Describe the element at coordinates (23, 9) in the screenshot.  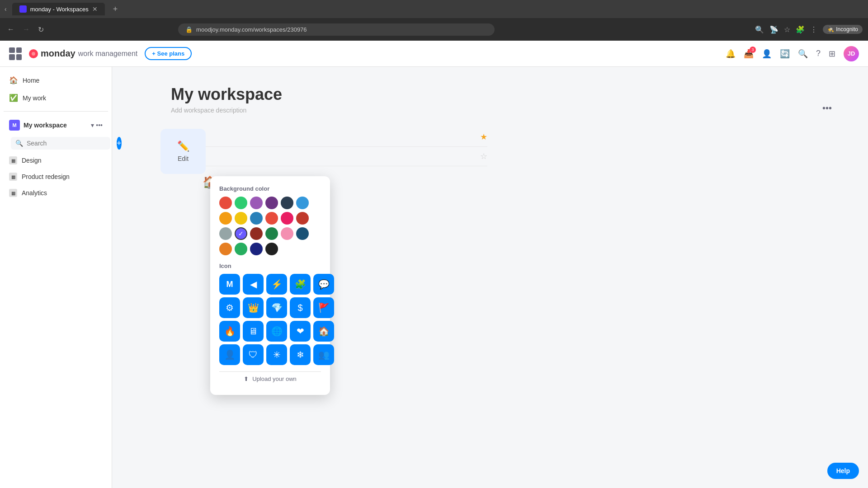
I see `tab-favicon` at that location.